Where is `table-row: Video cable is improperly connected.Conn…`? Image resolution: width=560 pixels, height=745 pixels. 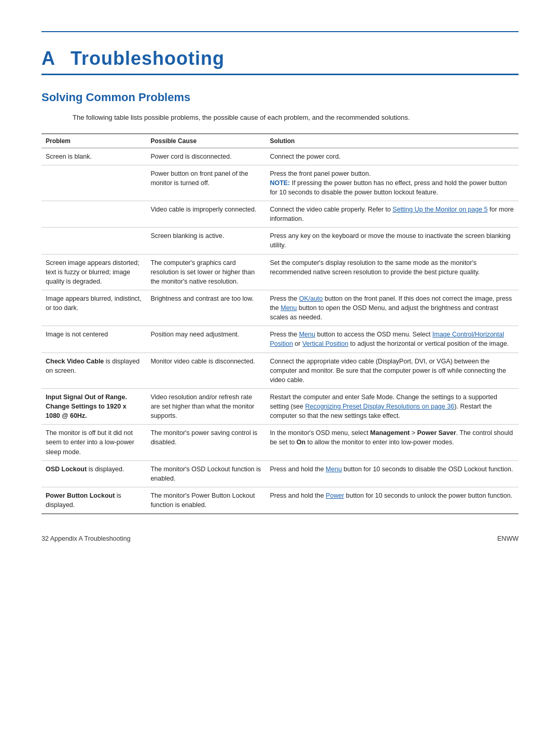 table-row: Video cable is improperly connected.Conn… is located at coordinates (280, 215).